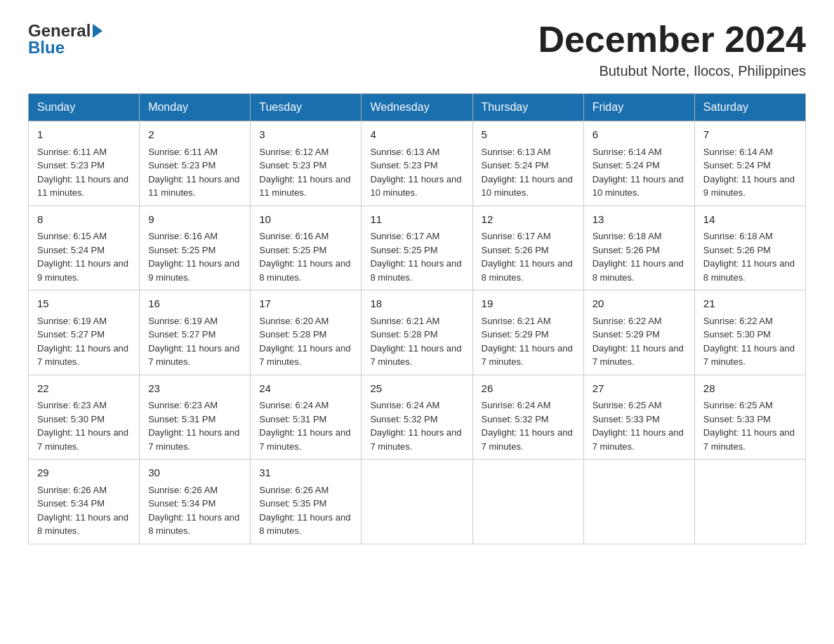 The height and width of the screenshot is (644, 834). What do you see at coordinates (306, 135) in the screenshot?
I see `day-number: 3` at bounding box center [306, 135].